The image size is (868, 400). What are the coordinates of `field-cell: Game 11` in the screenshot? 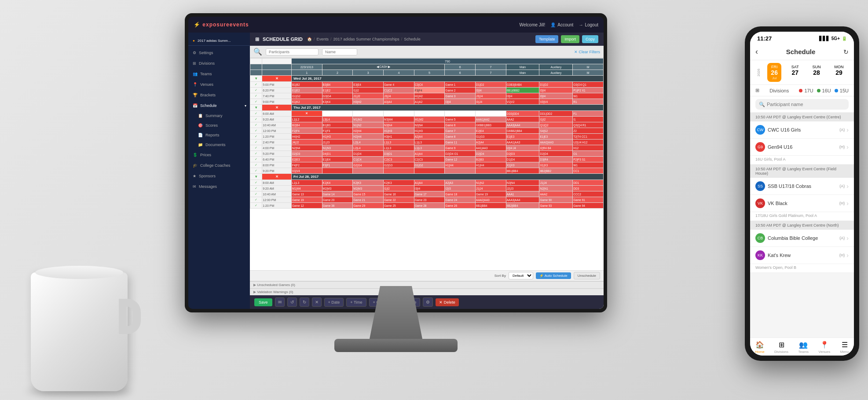 It's located at (460, 143).